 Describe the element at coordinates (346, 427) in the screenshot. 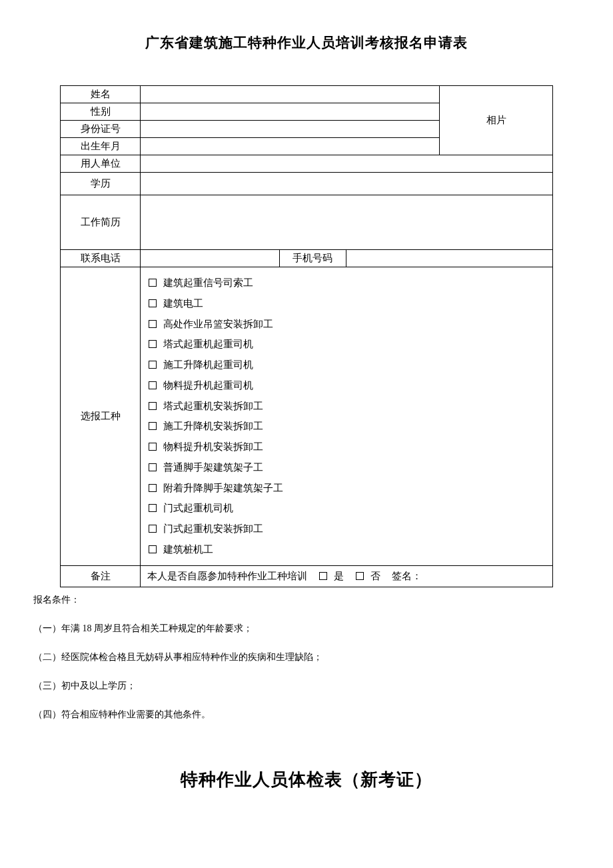

I see `job-type-option: 施工升降机安装拆卸工` at that location.